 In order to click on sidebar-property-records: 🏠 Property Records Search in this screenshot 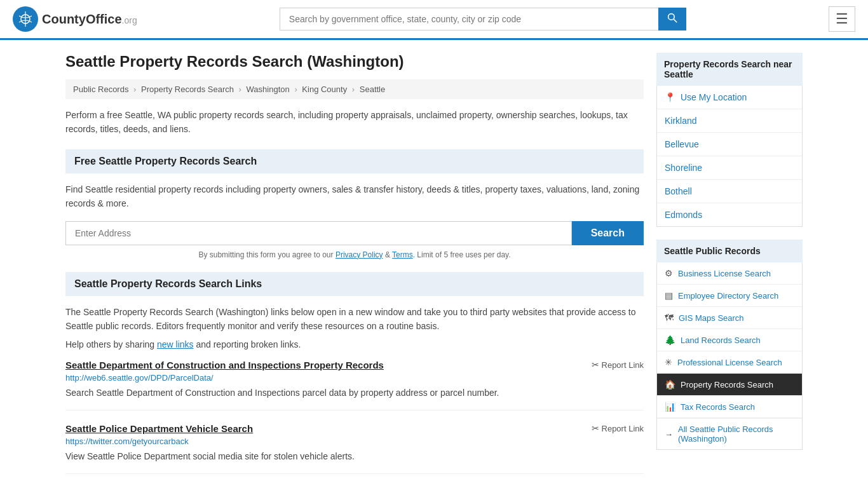, I will do `click(729, 385)`.